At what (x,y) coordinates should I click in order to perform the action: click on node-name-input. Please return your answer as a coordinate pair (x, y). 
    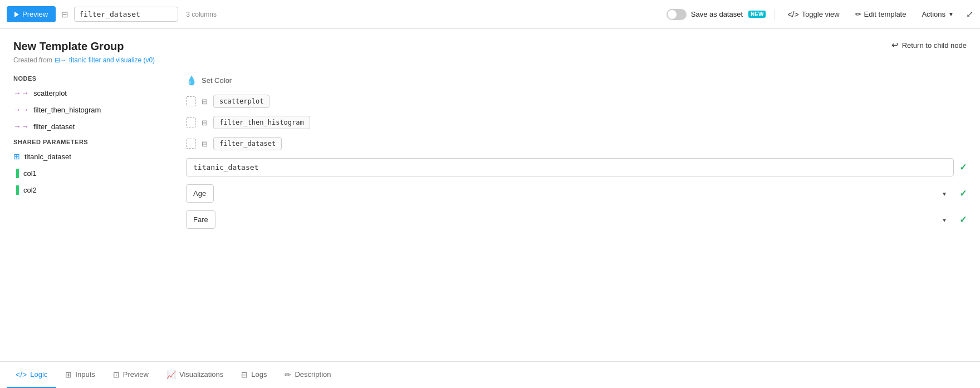
    Looking at the image, I should click on (126, 14).